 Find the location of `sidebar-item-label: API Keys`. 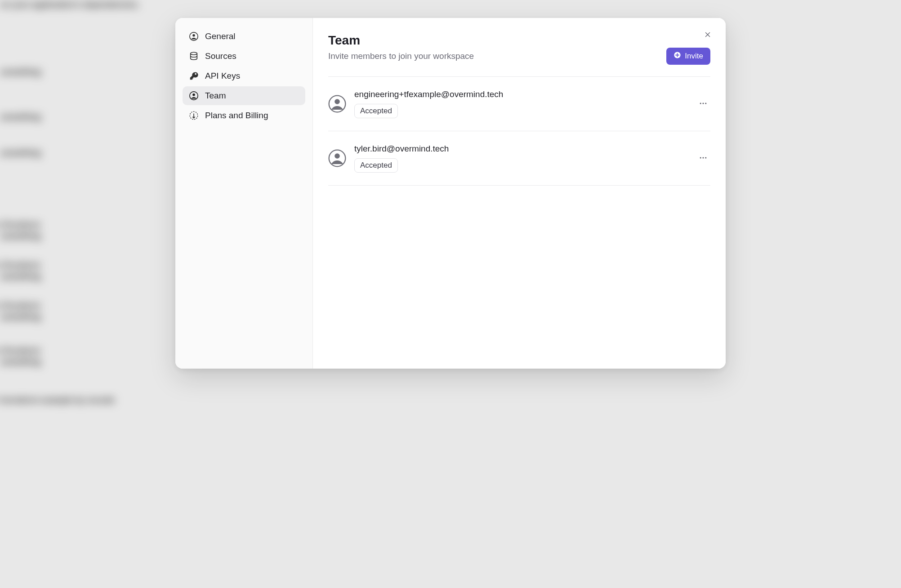

sidebar-item-label: API Keys is located at coordinates (223, 76).